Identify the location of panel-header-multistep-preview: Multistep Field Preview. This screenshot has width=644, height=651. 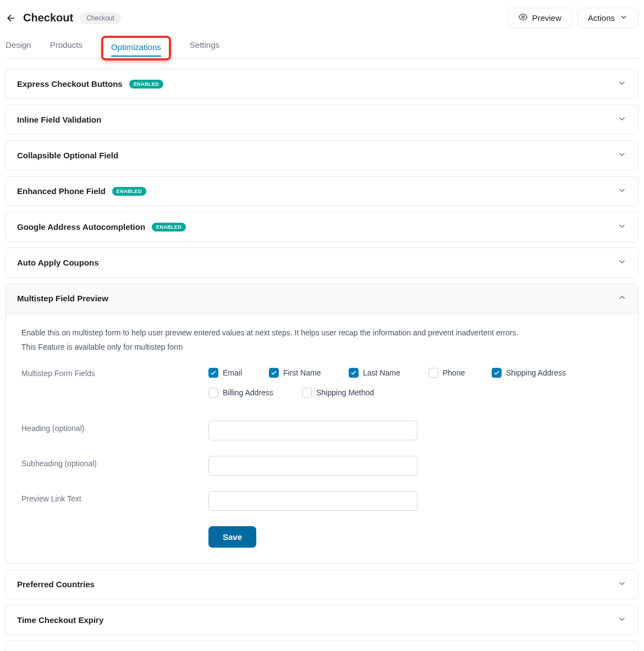
(322, 299).